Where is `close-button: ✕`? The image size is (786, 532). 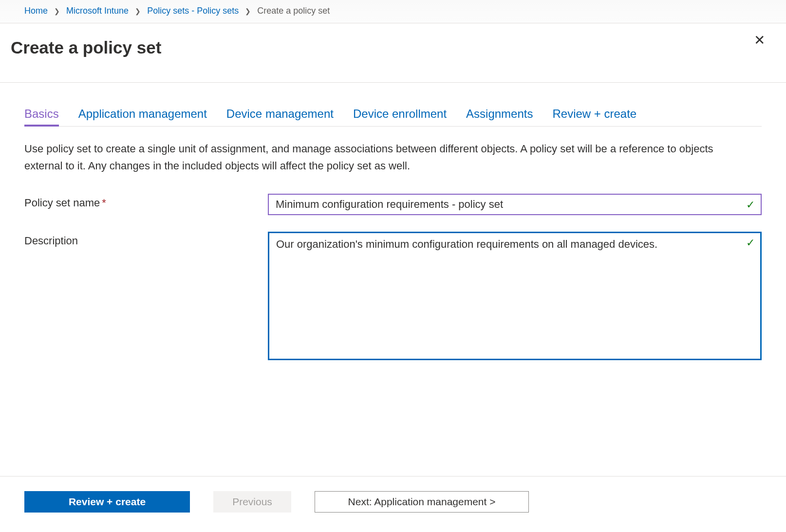
close-button: ✕ is located at coordinates (760, 48).